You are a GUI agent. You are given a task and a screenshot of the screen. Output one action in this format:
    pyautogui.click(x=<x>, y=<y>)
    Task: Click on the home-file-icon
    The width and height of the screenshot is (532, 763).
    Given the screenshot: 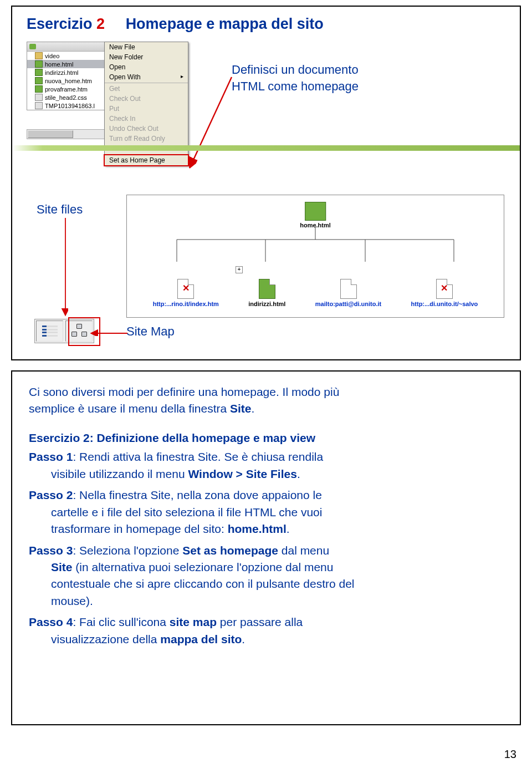 What is the action you would take?
    pyautogui.click(x=315, y=211)
    